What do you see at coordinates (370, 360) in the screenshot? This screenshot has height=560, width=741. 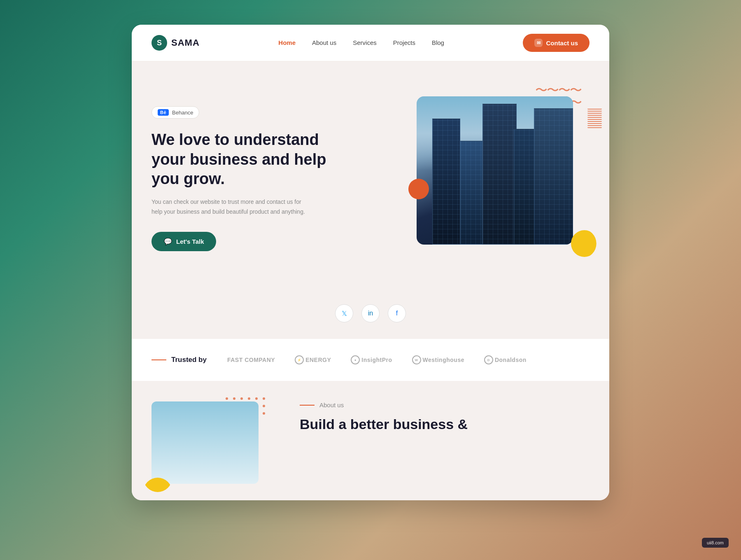 I see `trusted-section: Trusted by FAST COMPANY ⚡ ENERGY ● Insig…` at bounding box center [370, 360].